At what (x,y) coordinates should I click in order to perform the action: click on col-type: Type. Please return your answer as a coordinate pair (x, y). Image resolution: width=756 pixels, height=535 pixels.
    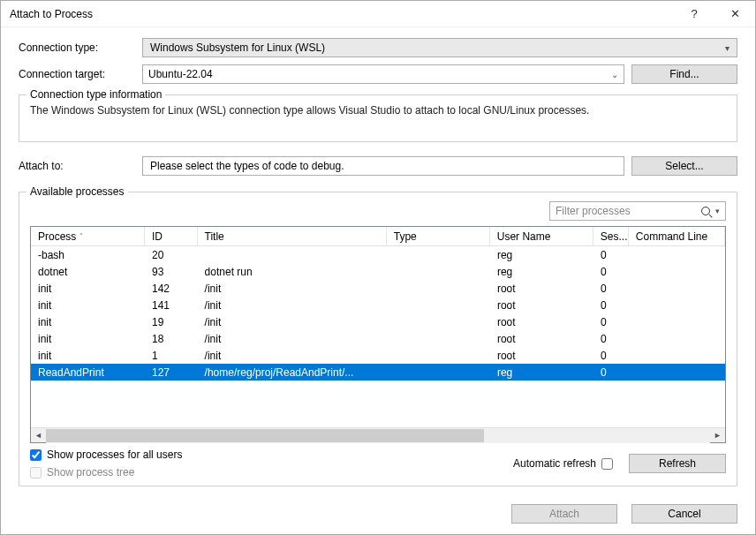
    Looking at the image, I should click on (438, 237).